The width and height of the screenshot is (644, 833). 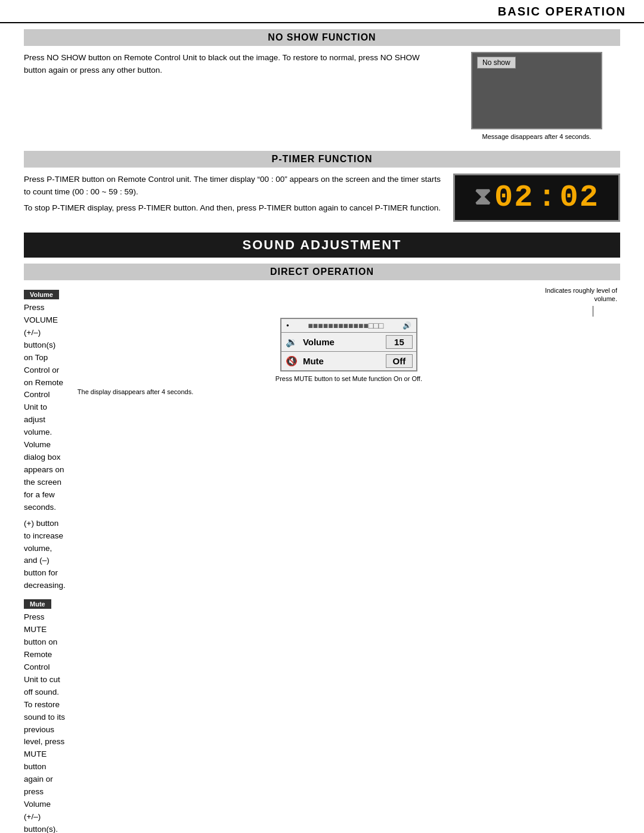 I want to click on page-header: BASIC OPERATION, so click(x=322, y=12).